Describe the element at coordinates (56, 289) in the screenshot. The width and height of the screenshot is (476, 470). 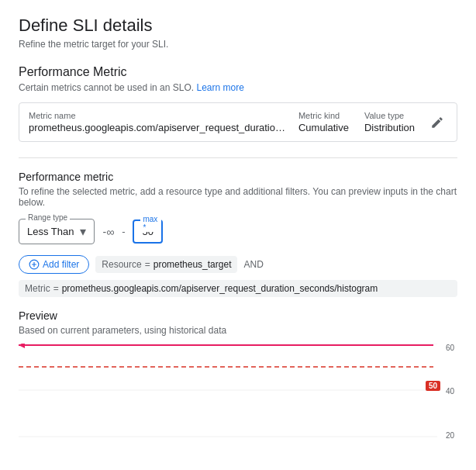
I see `chip-op-2: =` at that location.